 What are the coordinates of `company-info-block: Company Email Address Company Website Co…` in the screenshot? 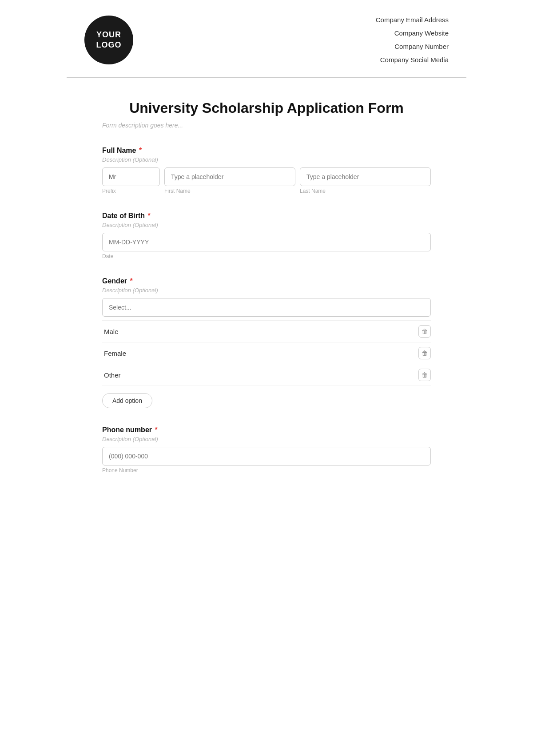 It's located at (412, 40).